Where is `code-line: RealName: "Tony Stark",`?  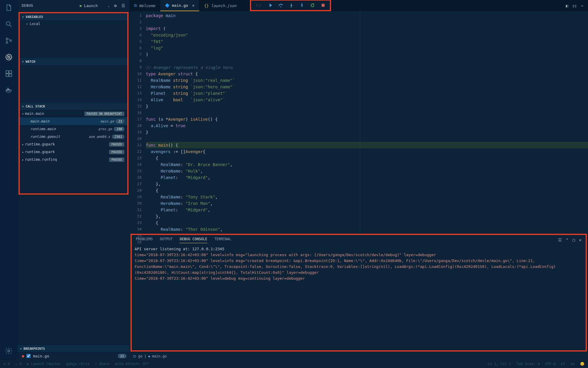 code-line: RealName: "Tony Stark", is located at coordinates (367, 197).